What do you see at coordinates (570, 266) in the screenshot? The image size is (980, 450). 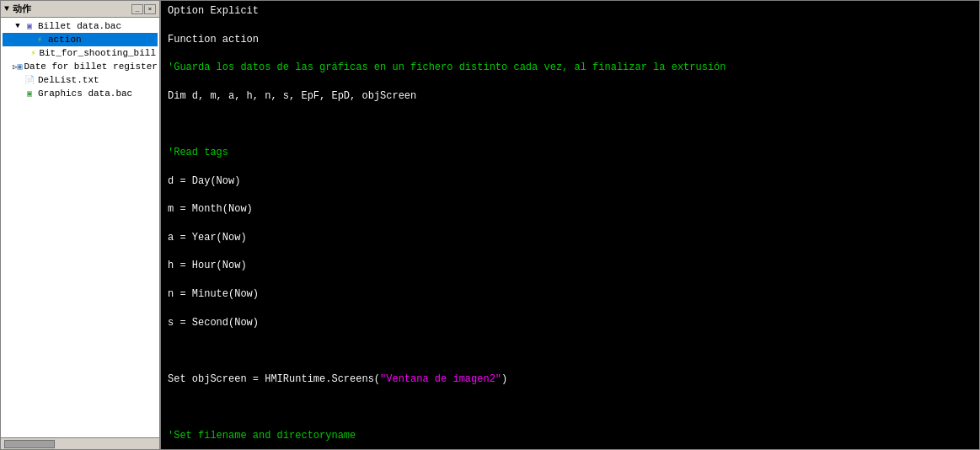 I see `code-line: h = Hour(Now)` at bounding box center [570, 266].